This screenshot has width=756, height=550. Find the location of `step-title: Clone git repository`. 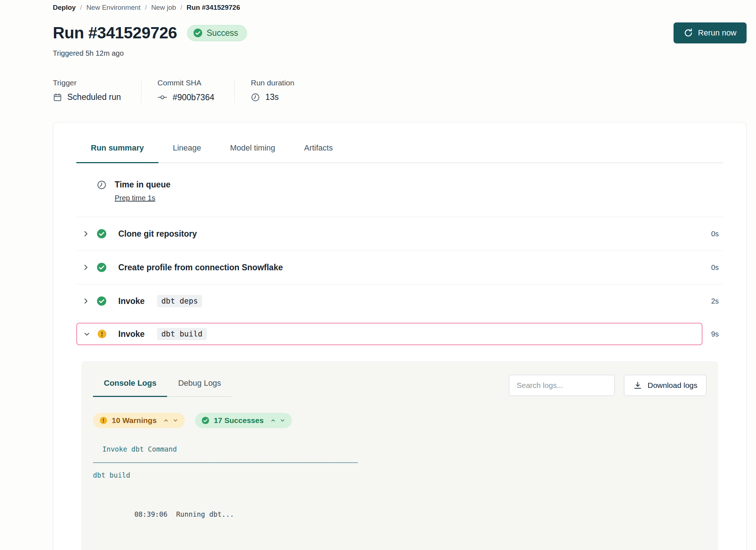

step-title: Clone git repository is located at coordinates (158, 234).